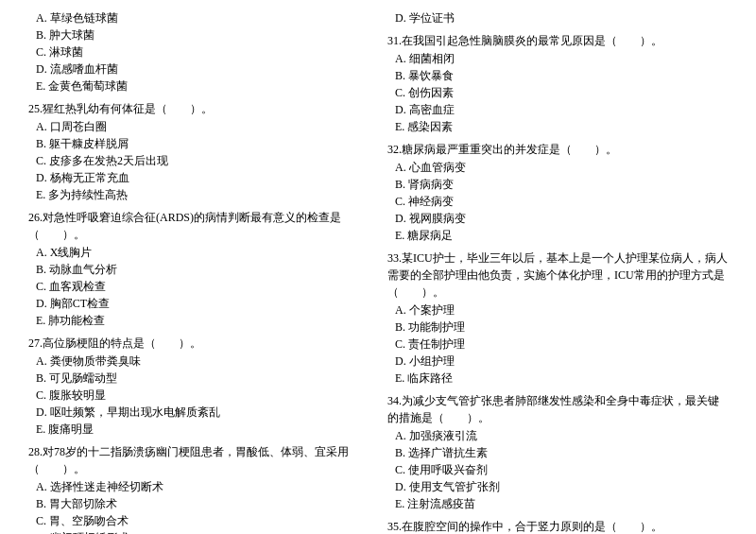 This screenshot has width=756, height=534. Describe the element at coordinates (198, 52) in the screenshot. I see `question-block: A. 草绿色链球菌B. 肿大球菌C. 淋球菌D. 流感嗜血杆菌E. 金黄色葡萄球…` at that location.